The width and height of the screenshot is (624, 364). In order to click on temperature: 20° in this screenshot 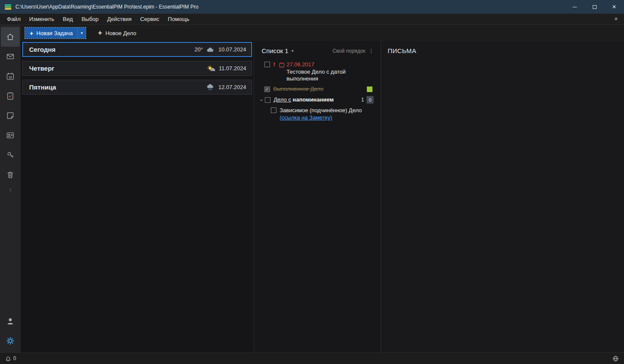, I will do `click(199, 50)`.